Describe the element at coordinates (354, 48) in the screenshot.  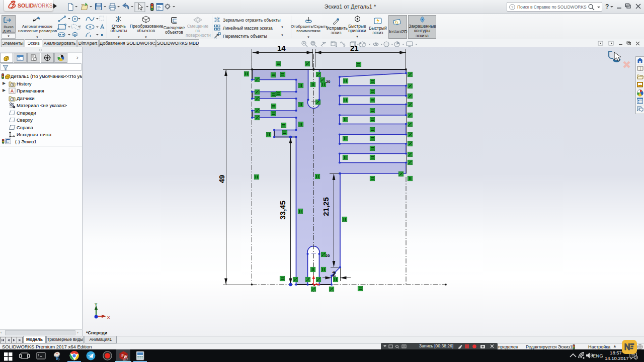
I see `svg-text: 21` at that location.